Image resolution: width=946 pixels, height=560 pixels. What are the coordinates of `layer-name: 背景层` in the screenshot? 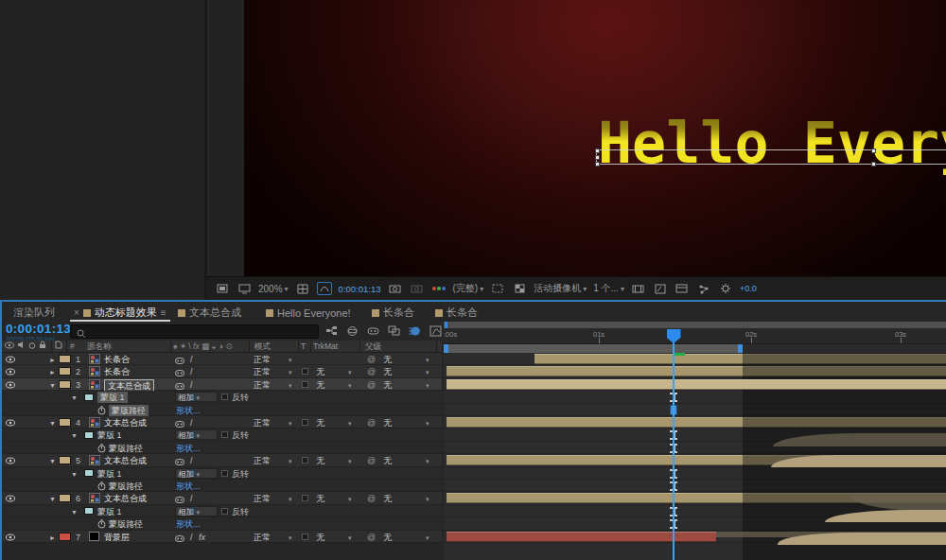 It's located at (117, 537).